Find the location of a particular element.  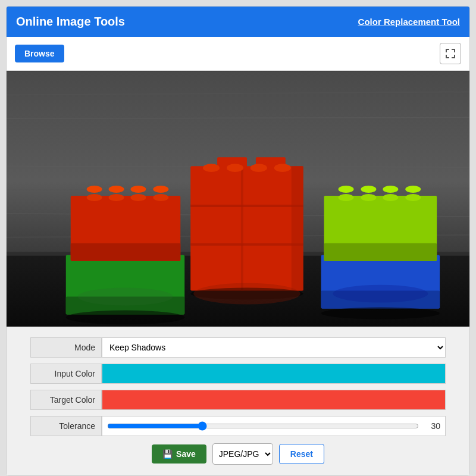

floppy-icon: 💾 is located at coordinates (168, 454).